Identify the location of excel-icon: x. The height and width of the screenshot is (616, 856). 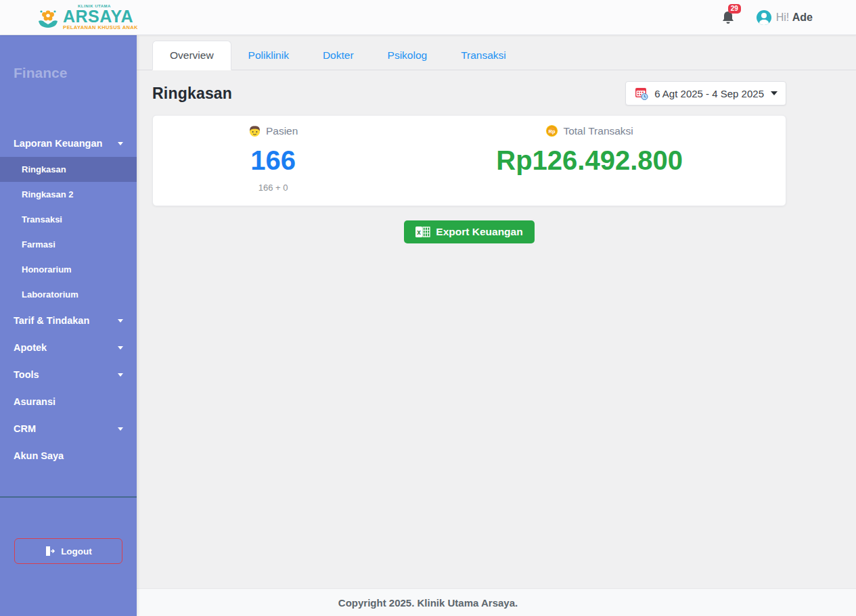
(423, 232).